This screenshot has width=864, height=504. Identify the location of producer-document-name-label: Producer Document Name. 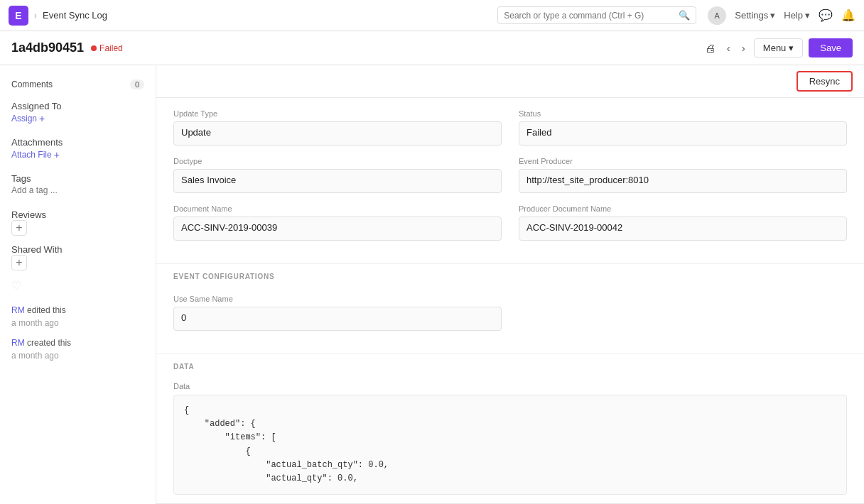
(683, 209).